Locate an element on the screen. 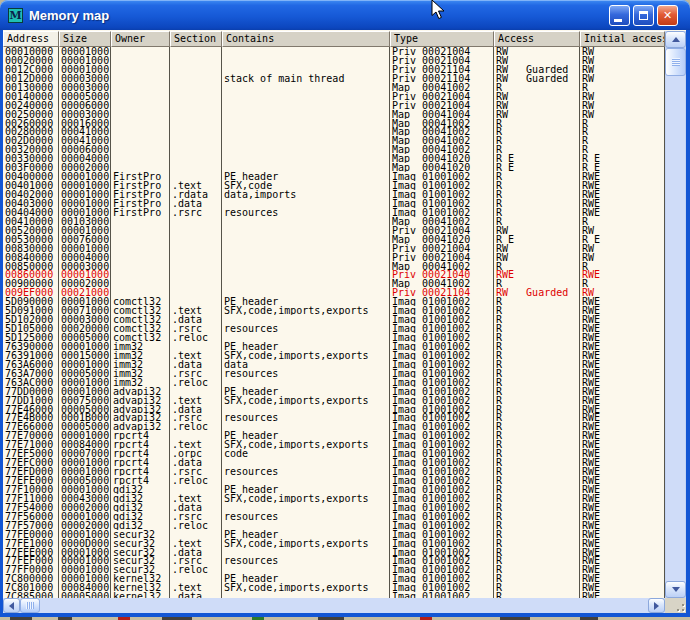 The image size is (690, 620). table-row: 77FE000000001000secur32PE headerImag 010… is located at coordinates (334, 534).